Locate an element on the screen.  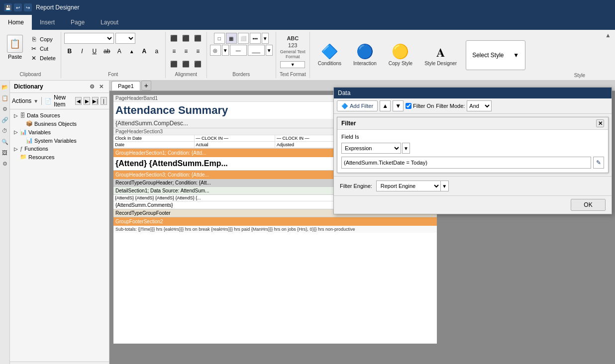
strikethrough-button: ab is located at coordinates (107, 51).